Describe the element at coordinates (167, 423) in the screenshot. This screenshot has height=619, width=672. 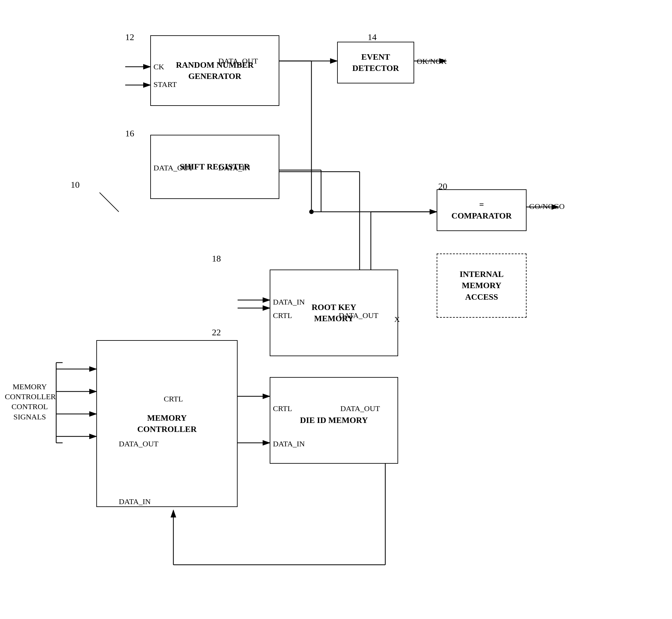
I see `memory-controller-block: MEMORYCONTROLLER` at that location.